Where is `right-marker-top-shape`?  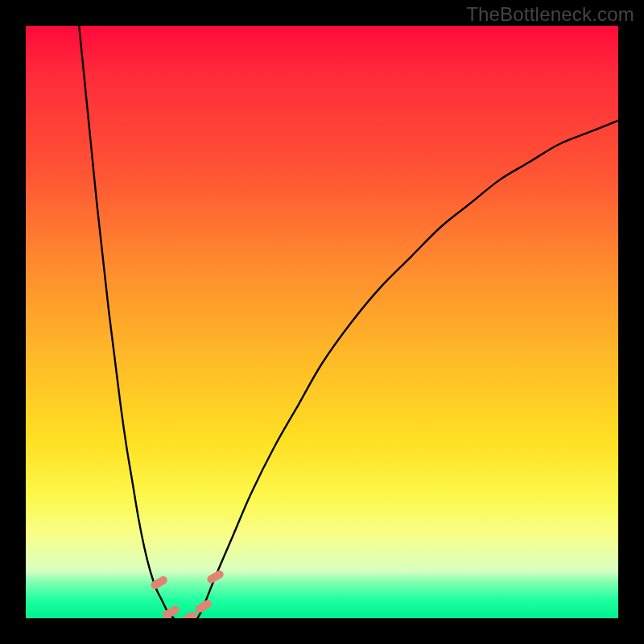
right-marker-top-shape is located at coordinates (215, 577).